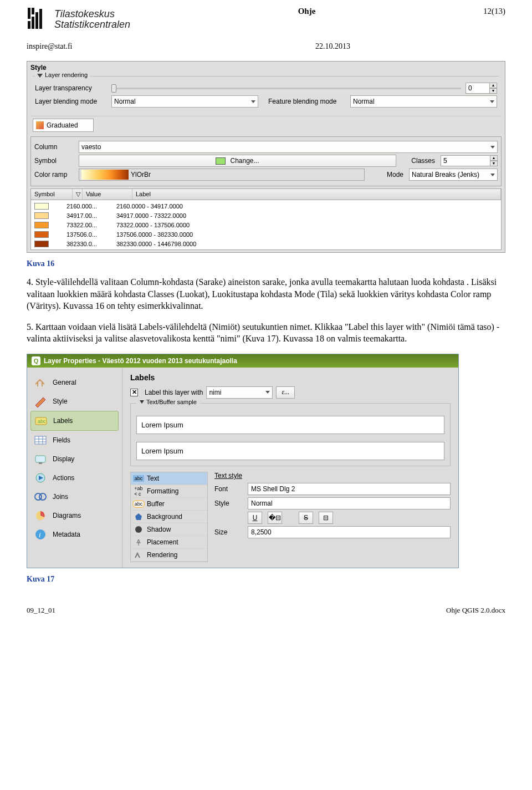 The width and height of the screenshot is (532, 790). What do you see at coordinates (332, 47) in the screenshot?
I see `doc-date: 22.10.2013` at bounding box center [332, 47].